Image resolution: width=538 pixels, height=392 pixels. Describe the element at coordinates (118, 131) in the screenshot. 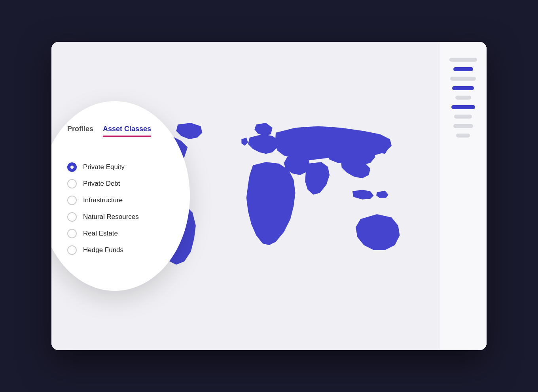

I see `tabs-container: Profiles Asset Classes` at that location.